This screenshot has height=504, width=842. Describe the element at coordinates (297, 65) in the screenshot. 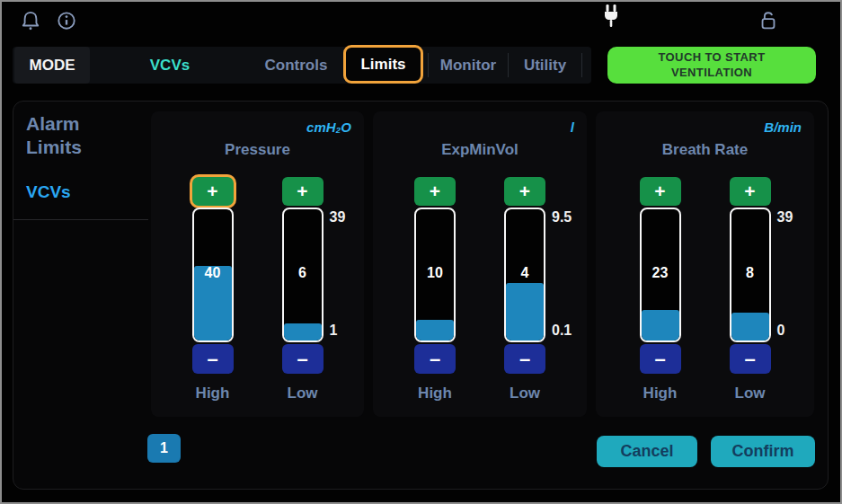

I see `tab-controls: Controls` at that location.